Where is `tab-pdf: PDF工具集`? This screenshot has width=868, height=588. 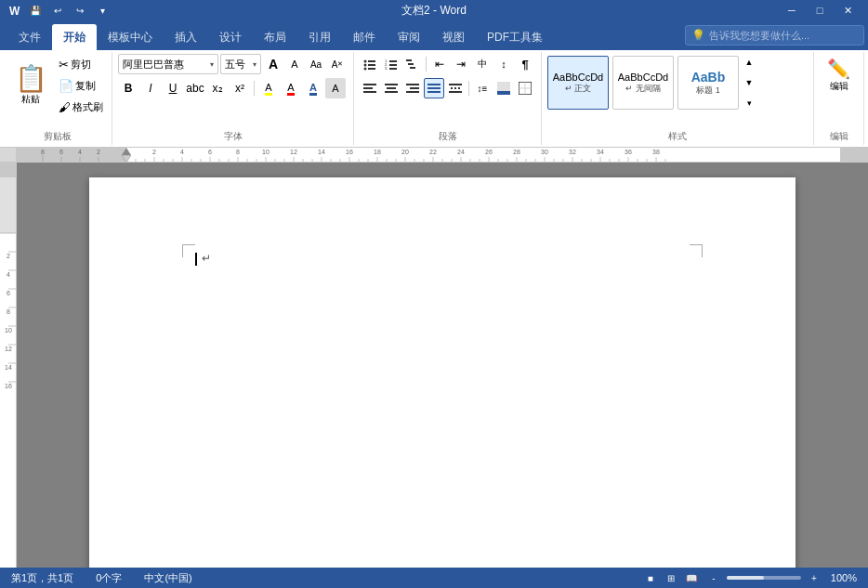
tab-pdf: PDF工具集 is located at coordinates (515, 37).